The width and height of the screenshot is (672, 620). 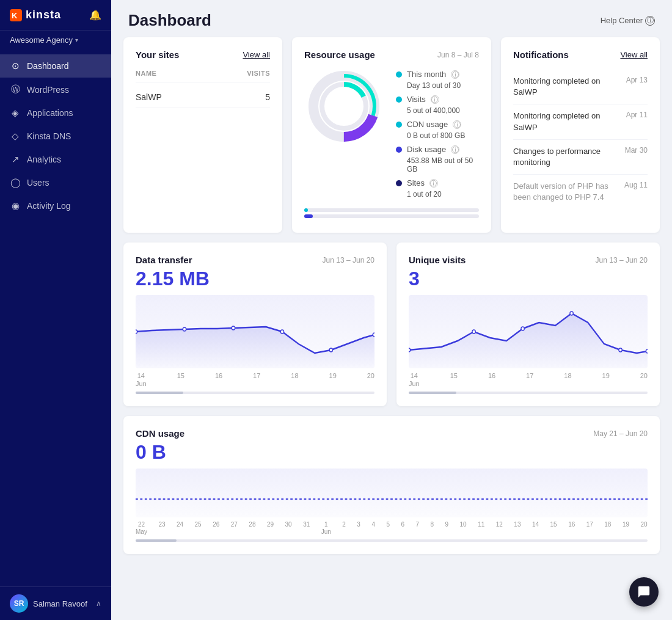 I want to click on cdn-scroll-bar, so click(x=392, y=541).